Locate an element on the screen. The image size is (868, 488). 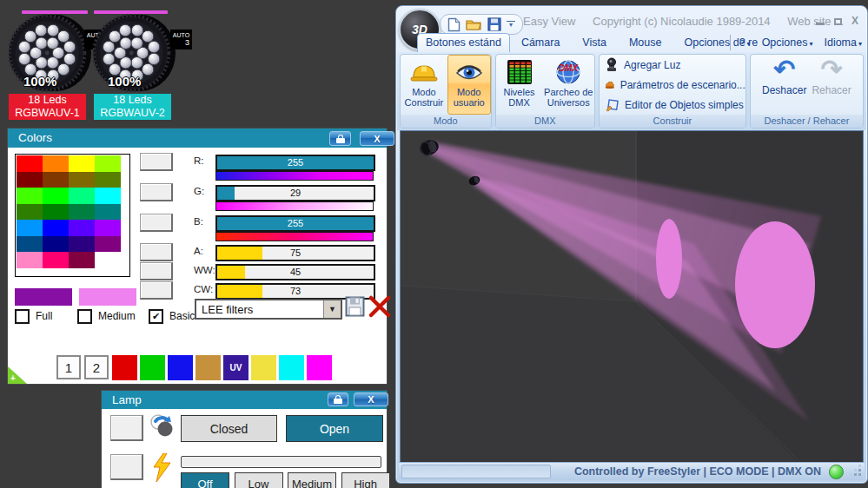
minimize-button is located at coordinates (820, 24).